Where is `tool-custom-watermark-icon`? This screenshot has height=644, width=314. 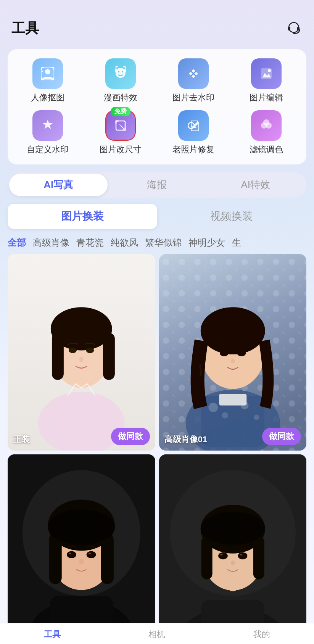
tool-custom-watermark-icon is located at coordinates (48, 126).